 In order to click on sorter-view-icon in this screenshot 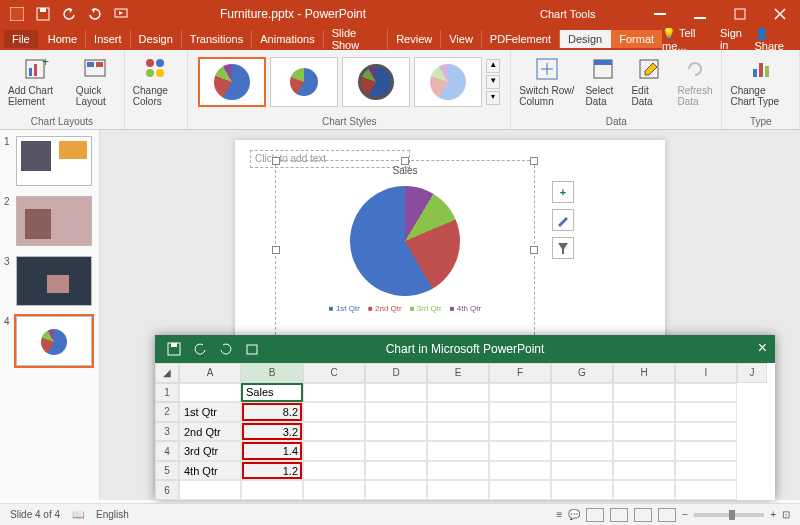, I will do `click(619, 515)`.